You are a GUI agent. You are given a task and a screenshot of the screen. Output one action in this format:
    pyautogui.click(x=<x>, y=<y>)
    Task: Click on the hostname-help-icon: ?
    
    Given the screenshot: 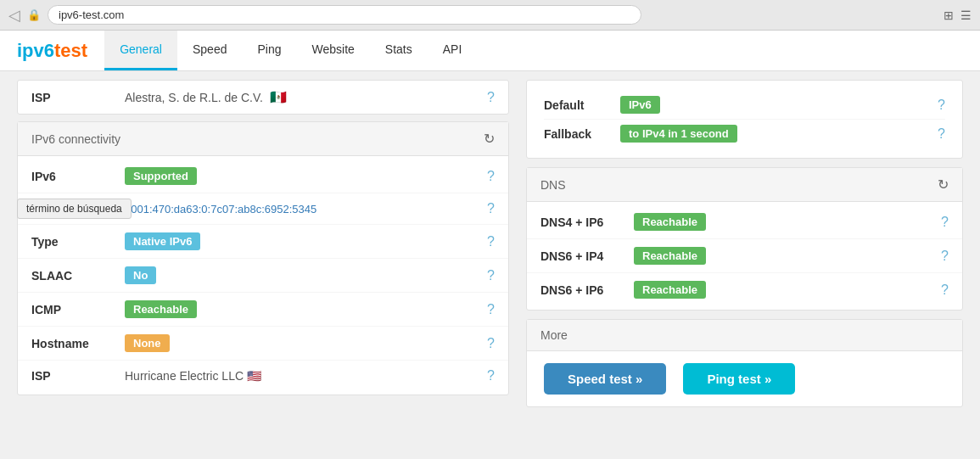 What is the action you would take?
    pyautogui.click(x=490, y=344)
    